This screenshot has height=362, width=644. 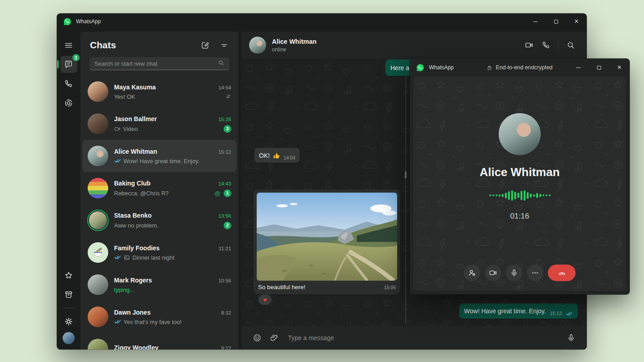 What do you see at coordinates (225, 119) in the screenshot?
I see `chat-time: 15:26` at bounding box center [225, 119].